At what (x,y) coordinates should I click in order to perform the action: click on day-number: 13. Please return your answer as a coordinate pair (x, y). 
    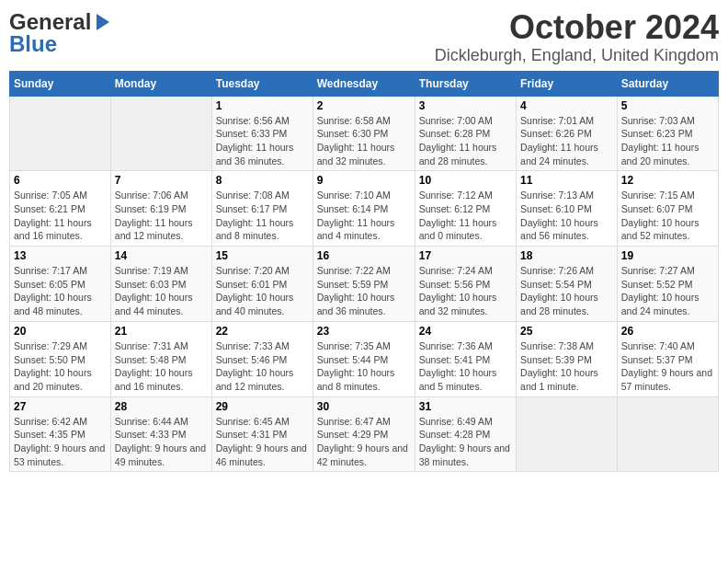
    Looking at the image, I should click on (61, 256).